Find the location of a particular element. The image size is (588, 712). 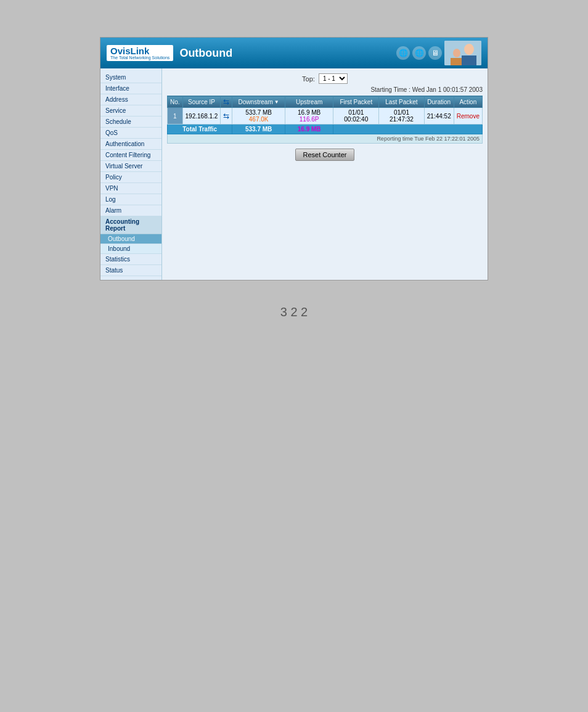

globe-icon-2: 🌐 is located at coordinates (419, 53).